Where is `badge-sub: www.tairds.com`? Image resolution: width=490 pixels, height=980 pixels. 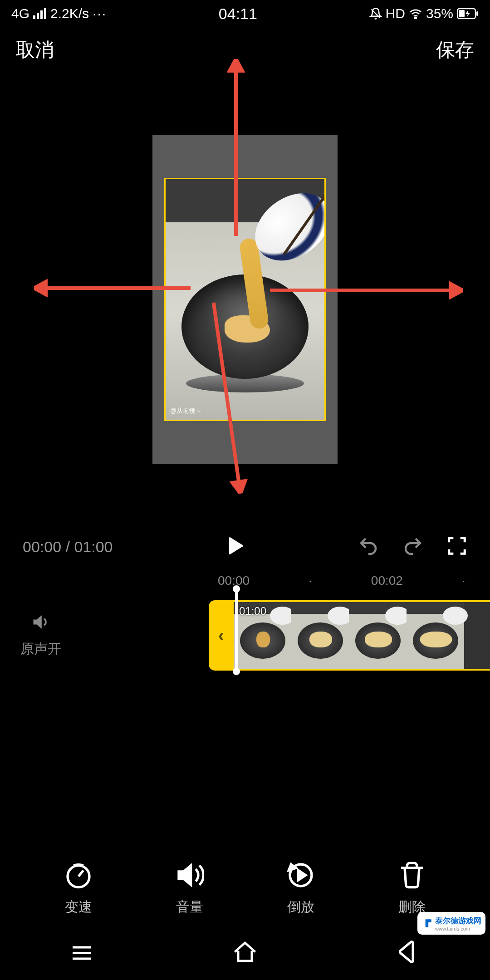
badge-sub: www.tairds.com is located at coordinates (458, 929).